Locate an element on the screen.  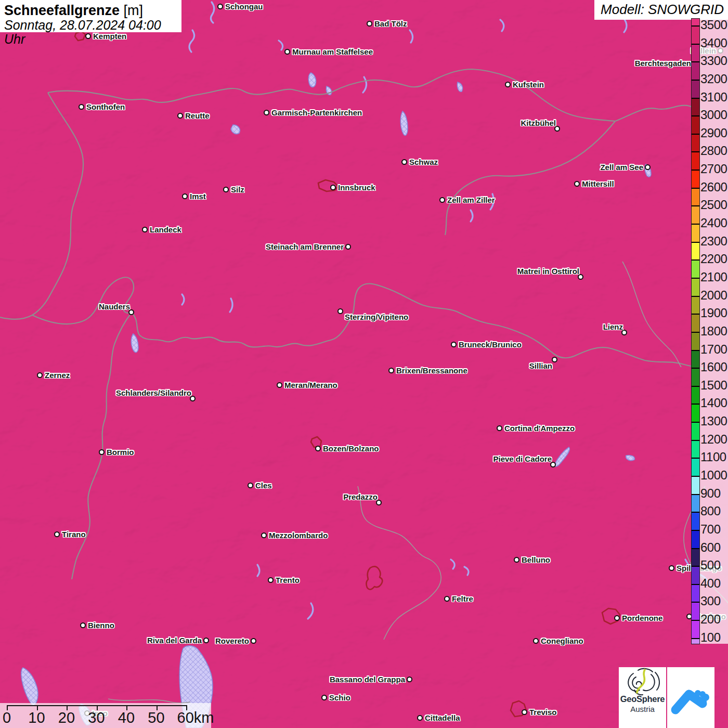
city-label: Bozen/Bolzano is located at coordinates (351, 448).